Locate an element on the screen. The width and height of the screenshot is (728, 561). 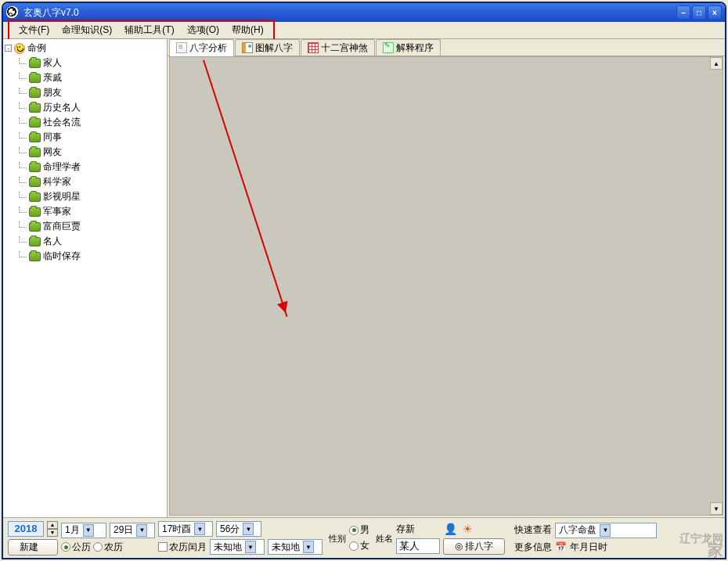
paper-icon is located at coordinates (388, 48).